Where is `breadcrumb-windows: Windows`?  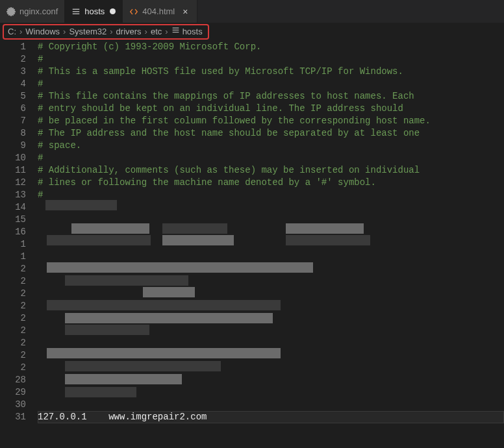
breadcrumb-windows: Windows is located at coordinates (43, 31).